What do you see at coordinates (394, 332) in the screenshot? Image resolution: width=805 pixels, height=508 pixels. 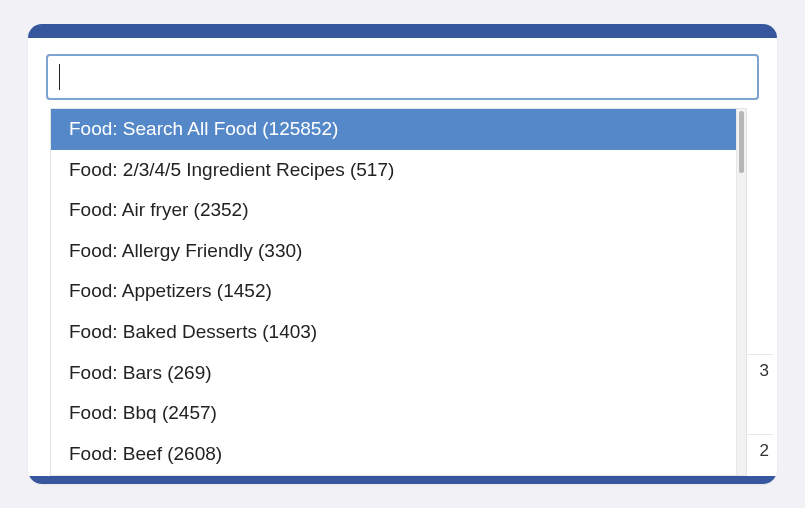 I see `dropdown-item-baked-desserts: Food: Baked Desserts (1403)` at bounding box center [394, 332].